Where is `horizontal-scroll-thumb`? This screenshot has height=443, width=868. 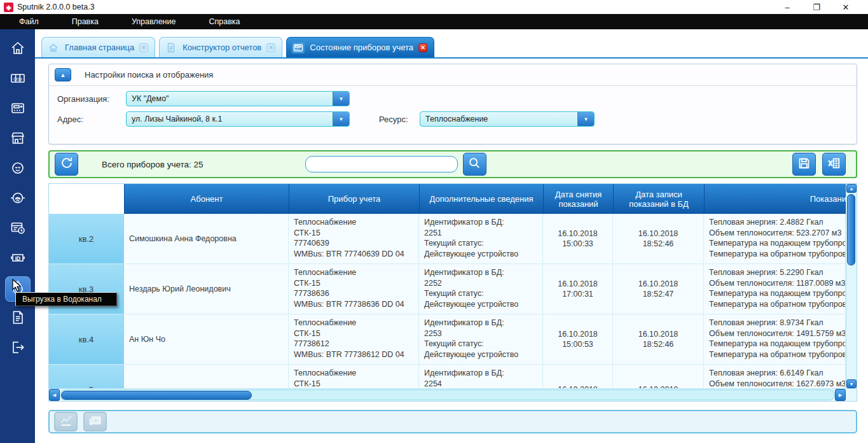 horizontal-scroll-thumb is located at coordinates (156, 395).